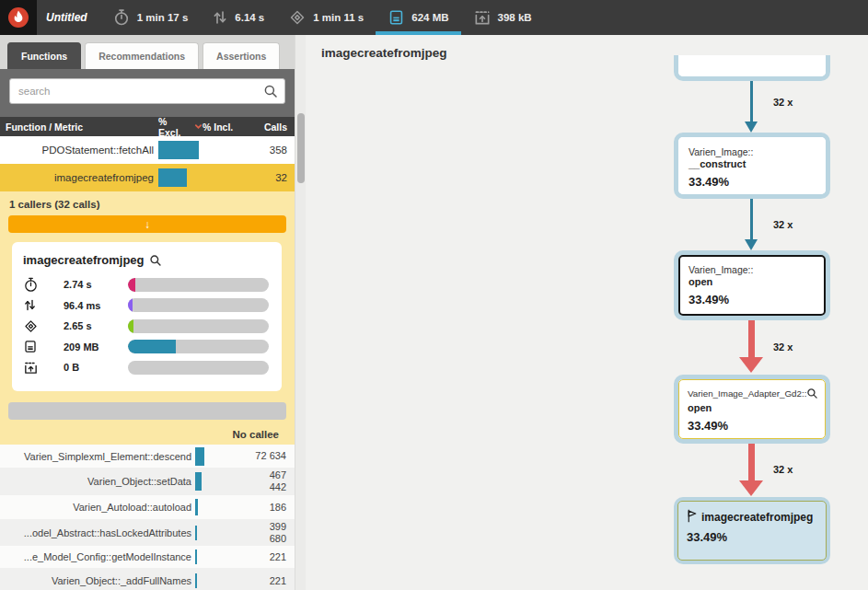 Image resolution: width=868 pixels, height=590 pixels. Describe the element at coordinates (261, 539) in the screenshot. I see `value: 680` at that location.